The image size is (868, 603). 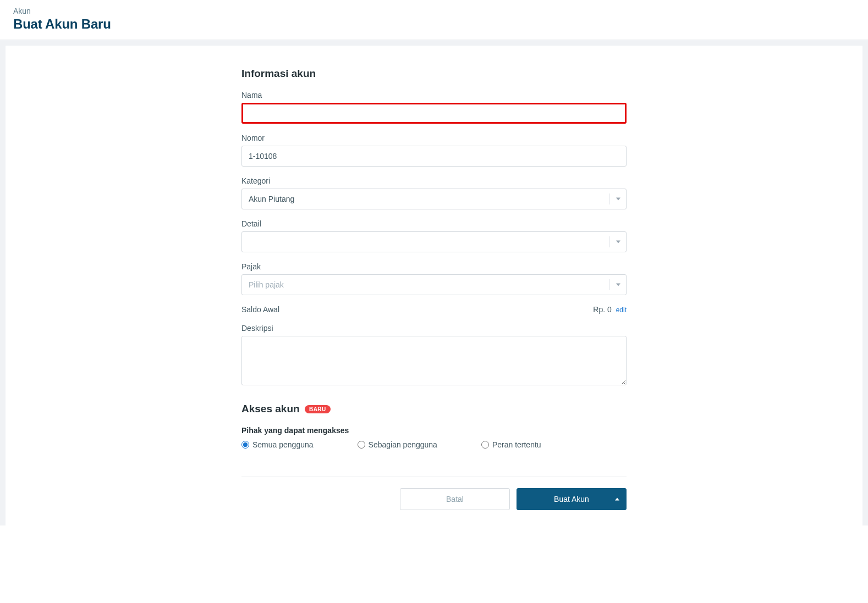 I want to click on cancel-button: Batal, so click(x=455, y=499).